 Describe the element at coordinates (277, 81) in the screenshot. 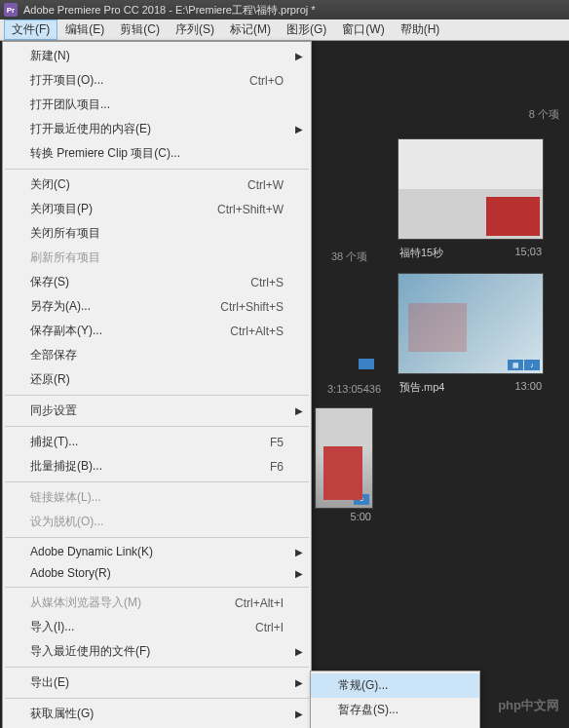

I see `menu-item-shortcut: Ctrl+O` at that location.